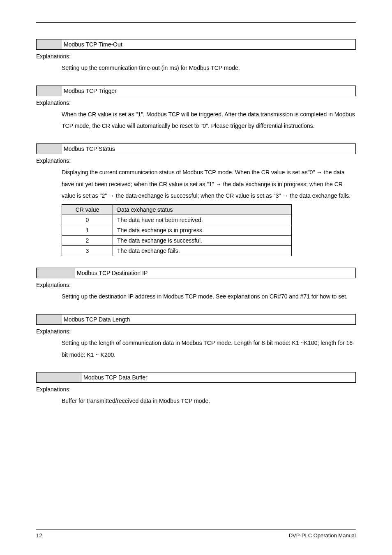 The height and width of the screenshot is (555, 392). I want to click on cr-value-table: CR value Data exchange status 0 The data…, so click(177, 230).